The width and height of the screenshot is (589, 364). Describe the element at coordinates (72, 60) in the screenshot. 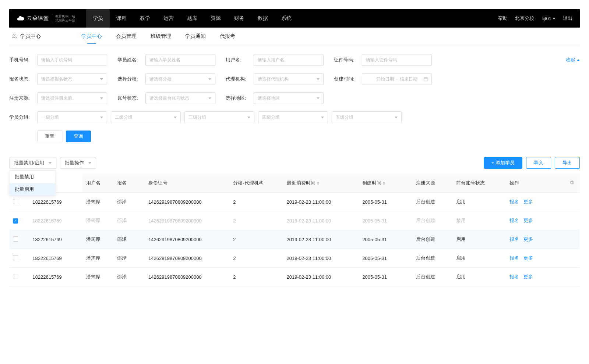

I see `phone-input` at that location.